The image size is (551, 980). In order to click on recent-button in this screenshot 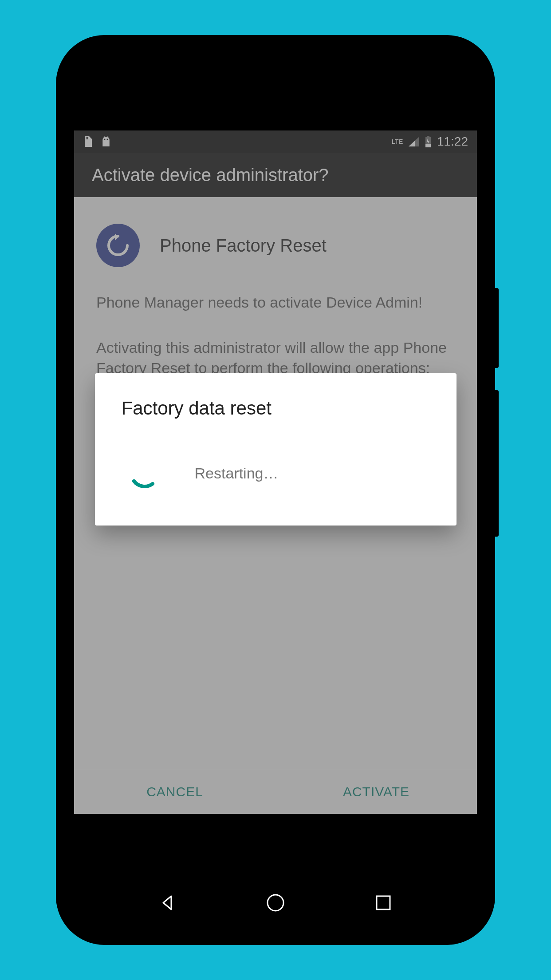, I will do `click(383, 903)`.